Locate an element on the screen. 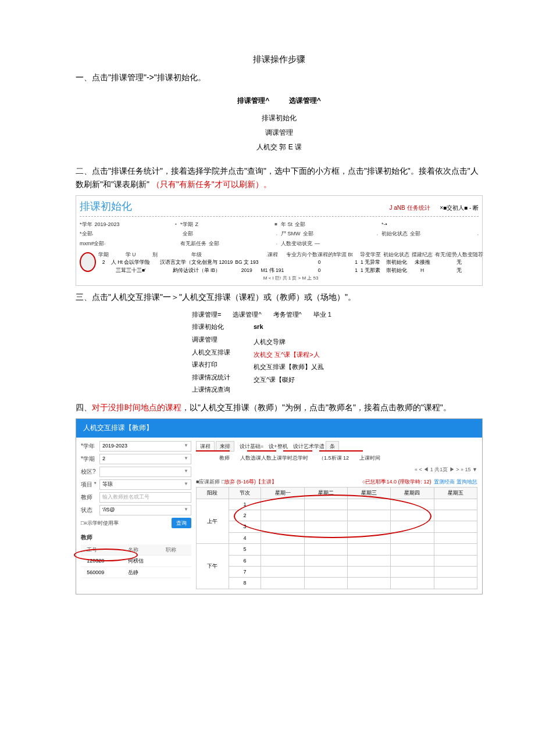 This screenshot has height=756, width=535. menu3-l-0: 排课初始化 is located at coordinates (211, 327).